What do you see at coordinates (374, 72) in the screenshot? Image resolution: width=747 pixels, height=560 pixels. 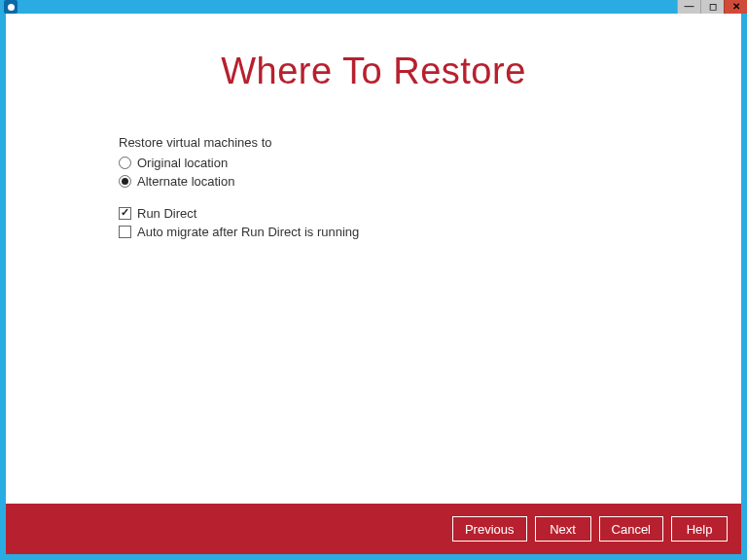 I see `page-title: Where To Restore` at bounding box center [374, 72].